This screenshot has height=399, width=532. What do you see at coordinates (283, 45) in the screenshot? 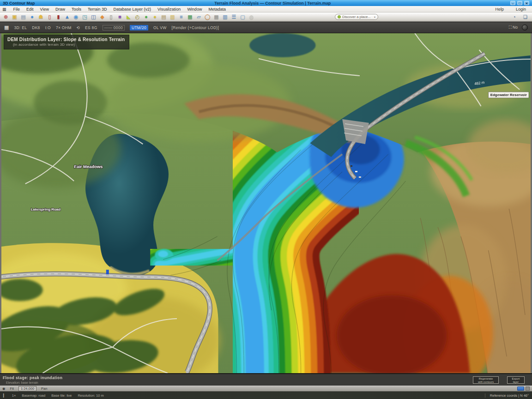
I see `pond-north` at bounding box center [283, 45].